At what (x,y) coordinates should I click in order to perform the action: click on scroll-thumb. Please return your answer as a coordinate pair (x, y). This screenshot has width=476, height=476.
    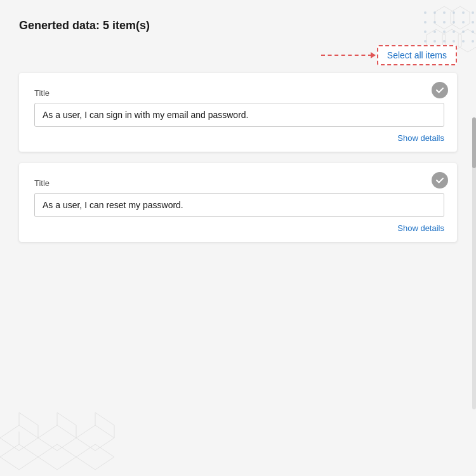
    Looking at the image, I should click on (474, 143).